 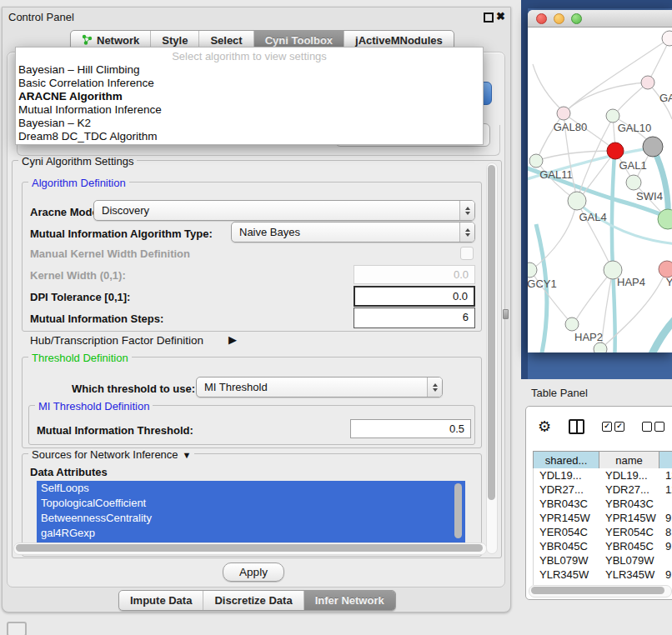 What do you see at coordinates (253, 572) in the screenshot?
I see `apply-button: Apply` at bounding box center [253, 572].